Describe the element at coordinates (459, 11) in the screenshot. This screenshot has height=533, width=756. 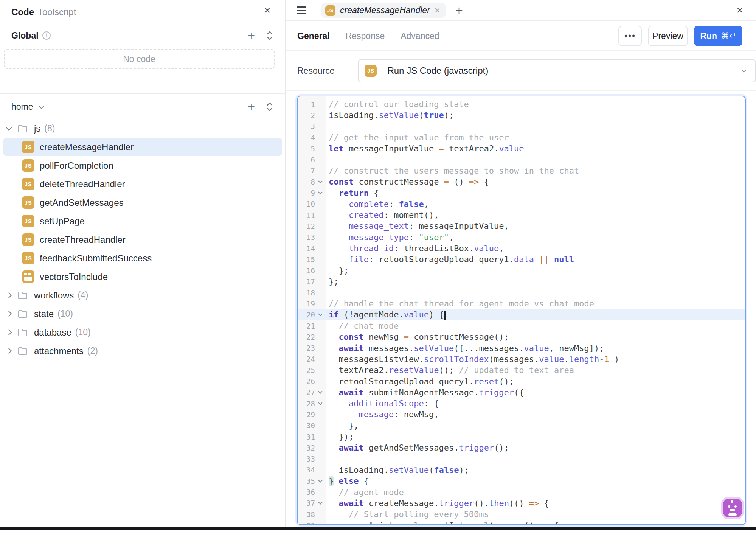
I see `new-tab-button: +` at that location.